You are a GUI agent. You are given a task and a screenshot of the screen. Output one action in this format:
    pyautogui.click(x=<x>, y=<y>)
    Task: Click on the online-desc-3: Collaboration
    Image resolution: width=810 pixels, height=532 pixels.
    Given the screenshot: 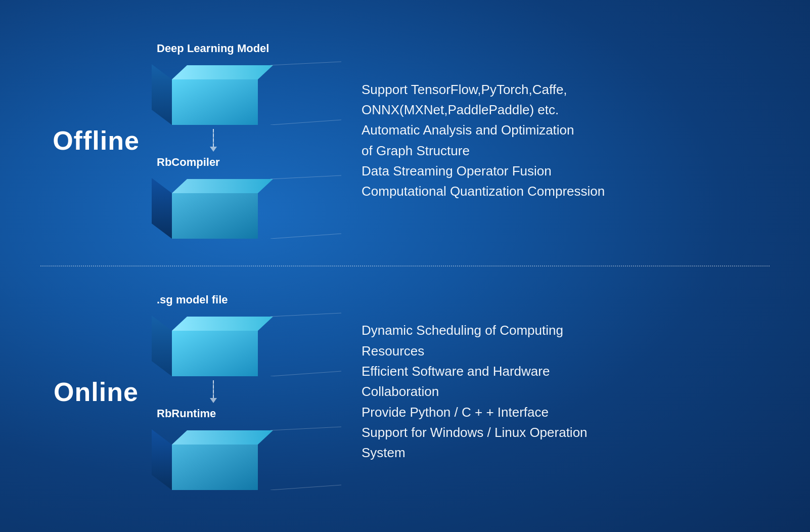 What is the action you would take?
    pyautogui.click(x=400, y=391)
    